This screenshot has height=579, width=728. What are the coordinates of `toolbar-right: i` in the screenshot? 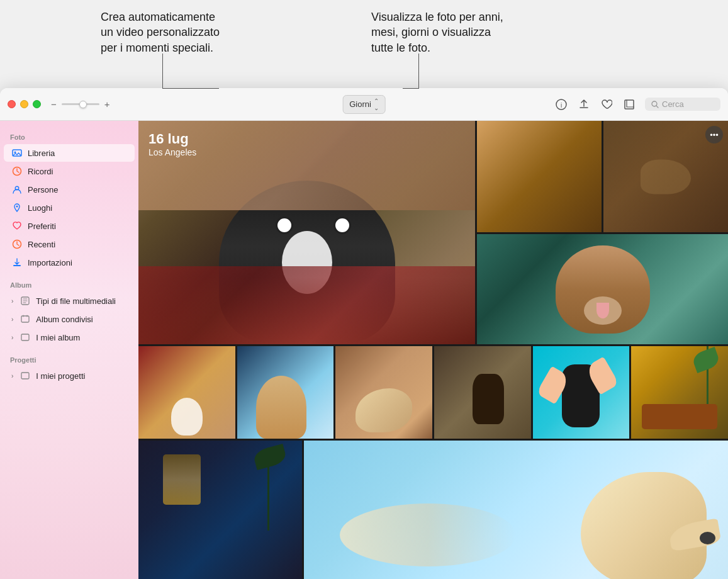 It's located at (637, 104).